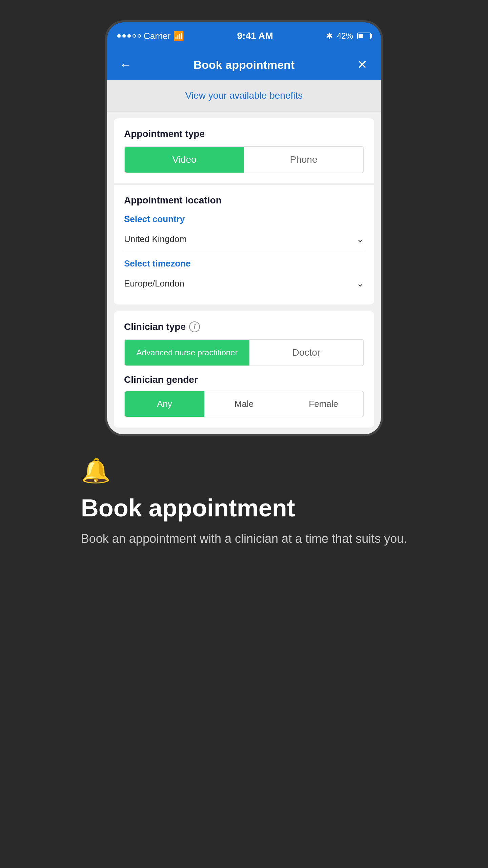 The image size is (488, 868). Describe the element at coordinates (154, 283) in the screenshot. I see `timezone-value: Europe/London` at that location.